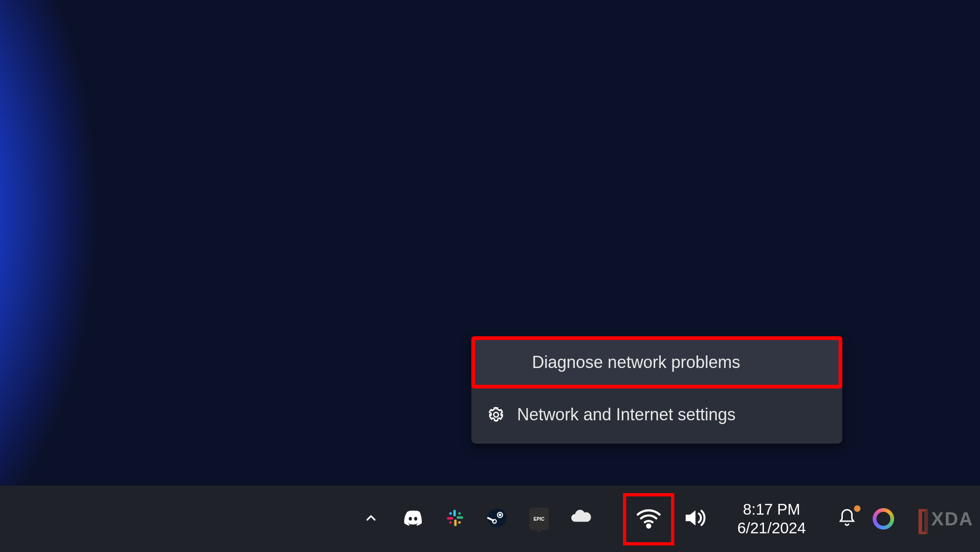 This screenshot has width=980, height=552. Describe the element at coordinates (539, 519) in the screenshot. I see `epic-games-tray-icon: EPIC` at that location.